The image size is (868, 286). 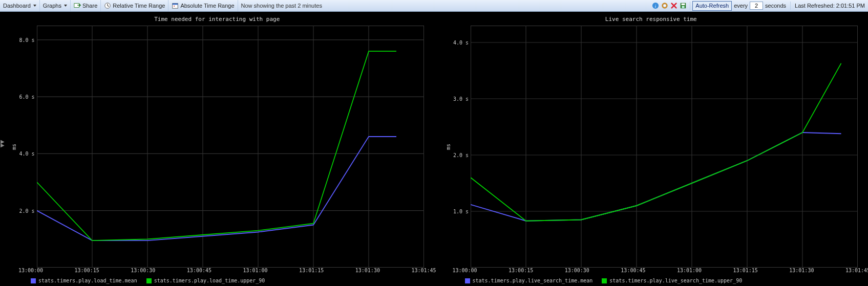 What do you see at coordinates (462, 146) in the screenshot?
I see `y-ticks: 1.0 s2.0 s3.0 s4.0 s` at bounding box center [462, 146].